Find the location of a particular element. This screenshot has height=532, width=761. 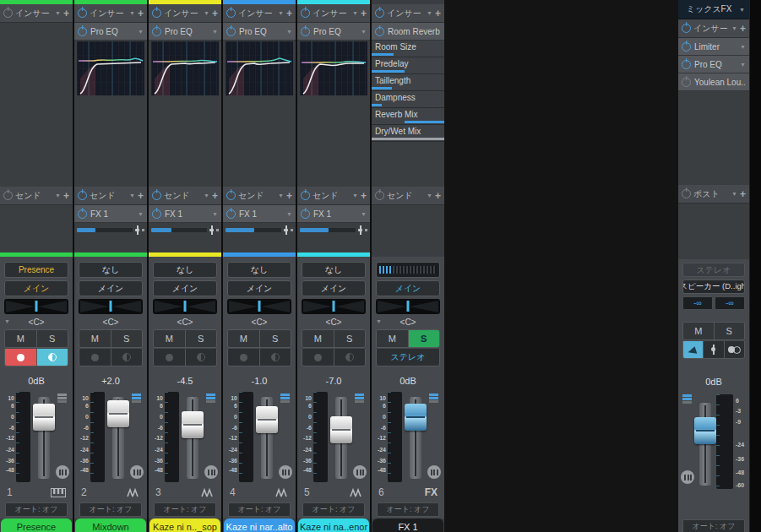

fader-db-value: -7.0 is located at coordinates (334, 381).